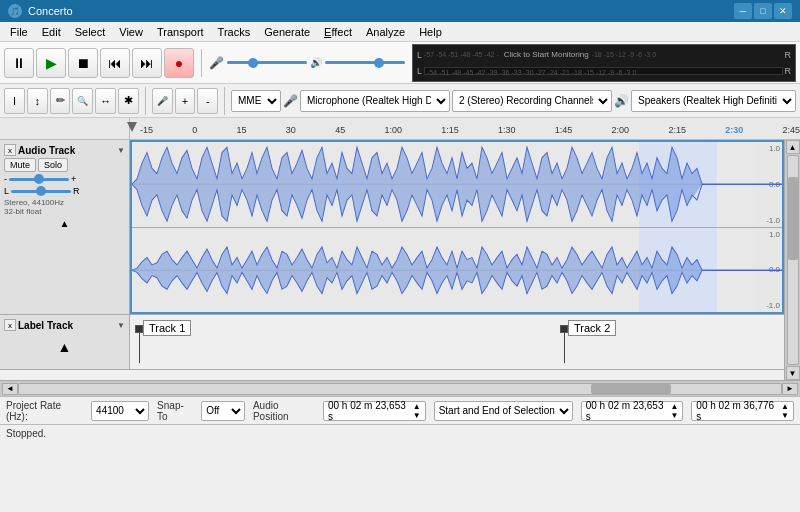 Image resolution: width=800 pixels, height=512 pixels. What do you see at coordinates (790, 389) in the screenshot?
I see `hscroll-right-button: ►` at bounding box center [790, 389].